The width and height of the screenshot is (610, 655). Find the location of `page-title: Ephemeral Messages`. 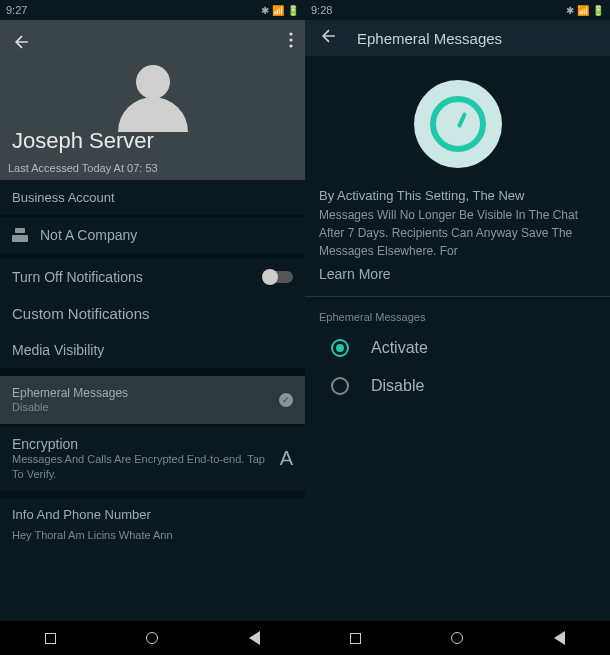

page-title: Ephemeral Messages is located at coordinates (430, 38).